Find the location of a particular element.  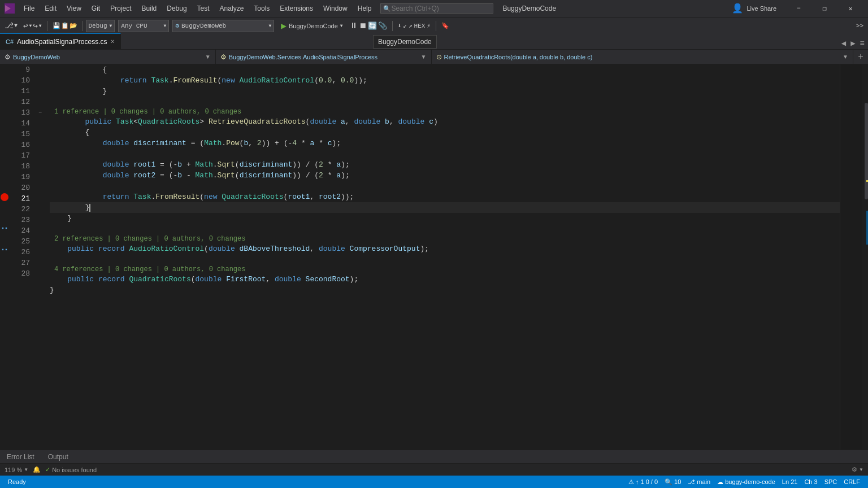

save-icon: 💾 is located at coordinates (57, 26).